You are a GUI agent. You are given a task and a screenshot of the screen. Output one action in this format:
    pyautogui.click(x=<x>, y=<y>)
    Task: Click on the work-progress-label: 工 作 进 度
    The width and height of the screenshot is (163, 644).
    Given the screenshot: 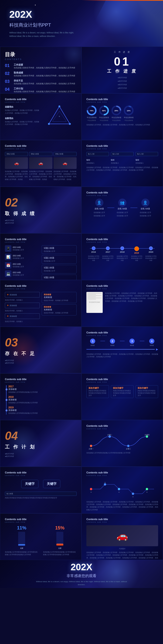 What is the action you would take?
    pyautogui.click(x=122, y=52)
    